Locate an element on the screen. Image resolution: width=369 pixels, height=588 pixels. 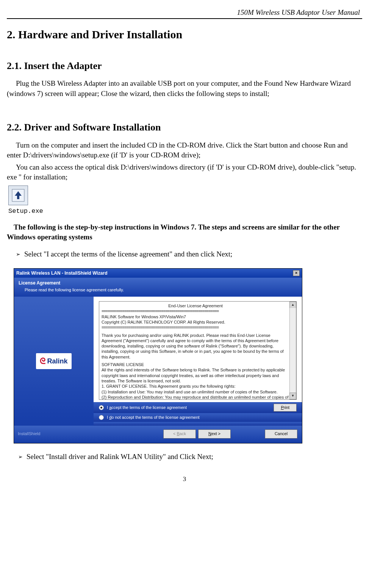
subsection-2-1-title: 2.1. Insert the Adapter is located at coordinates (184, 66).